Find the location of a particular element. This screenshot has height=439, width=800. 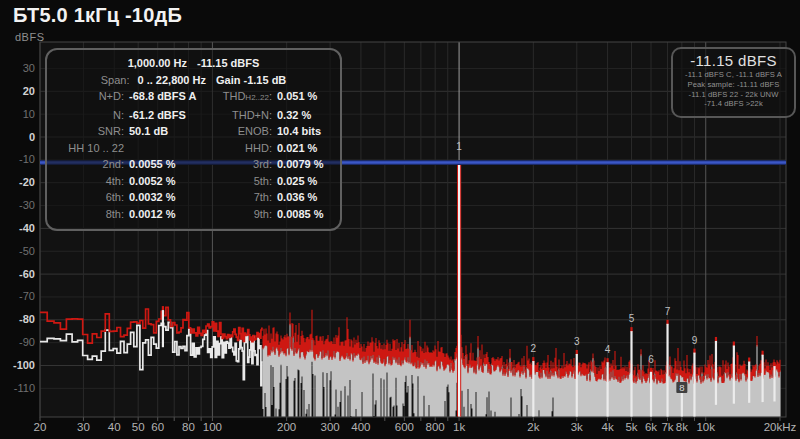

svg-text: 2k is located at coordinates (533, 427).